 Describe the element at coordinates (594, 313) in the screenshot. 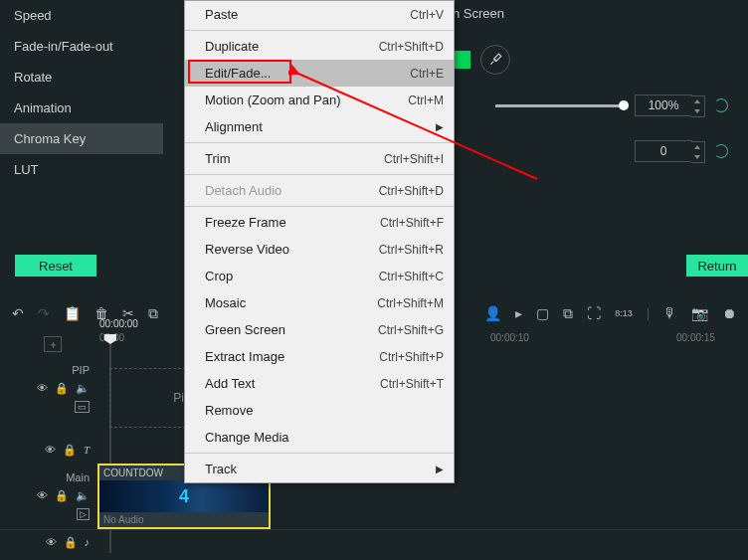

I see `zoom-fit-icon: ⛶` at that location.